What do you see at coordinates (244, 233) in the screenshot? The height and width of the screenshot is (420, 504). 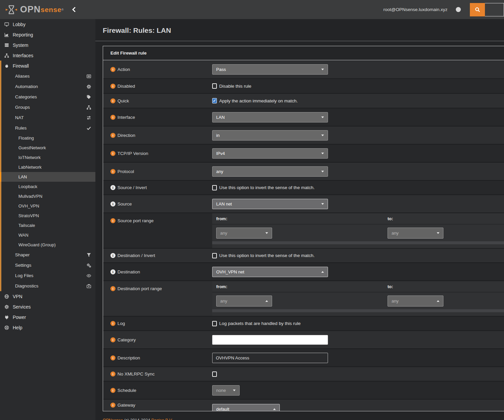 I see `source-port-from-select: any` at bounding box center [244, 233].